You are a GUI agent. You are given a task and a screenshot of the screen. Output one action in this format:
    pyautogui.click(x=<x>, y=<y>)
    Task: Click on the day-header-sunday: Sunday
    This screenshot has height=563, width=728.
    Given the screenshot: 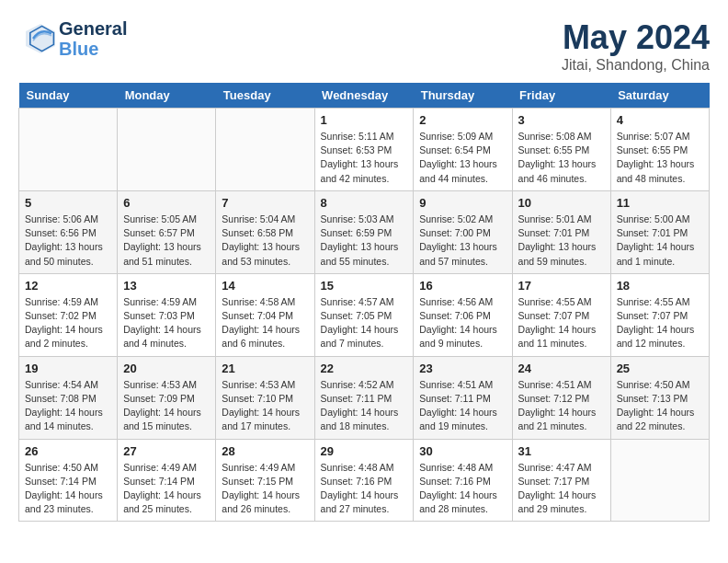 What is the action you would take?
    pyautogui.click(x=68, y=96)
    